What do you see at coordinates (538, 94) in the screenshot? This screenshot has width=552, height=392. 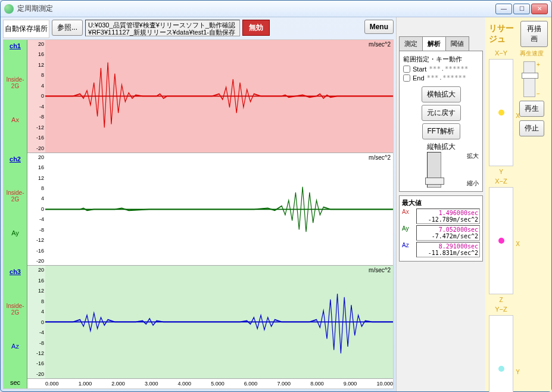 I see `minus-icon: −` at bounding box center [538, 94].